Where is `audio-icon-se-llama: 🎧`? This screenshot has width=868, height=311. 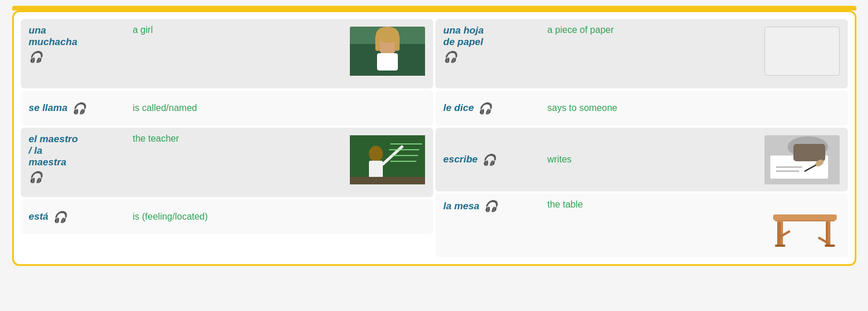
audio-icon-se-llama: 🎧 is located at coordinates (79, 109).